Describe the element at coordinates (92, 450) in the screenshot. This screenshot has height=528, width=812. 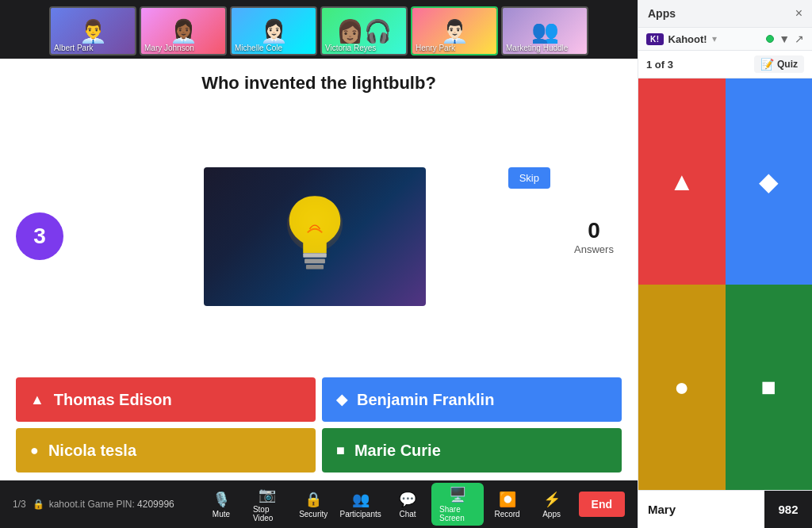
I see `answer-text: Nicola tesla` at that location.